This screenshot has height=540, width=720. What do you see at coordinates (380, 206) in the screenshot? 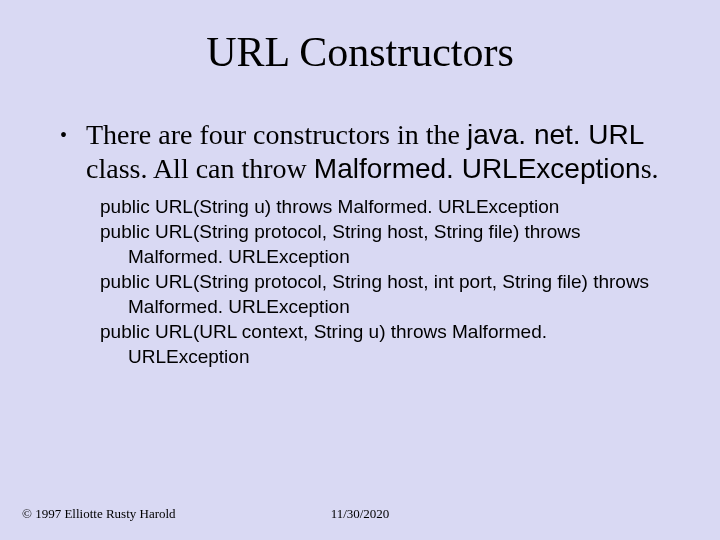
I see `signature-line: public URL(String u) throws Malformed. U…` at bounding box center [380, 206].